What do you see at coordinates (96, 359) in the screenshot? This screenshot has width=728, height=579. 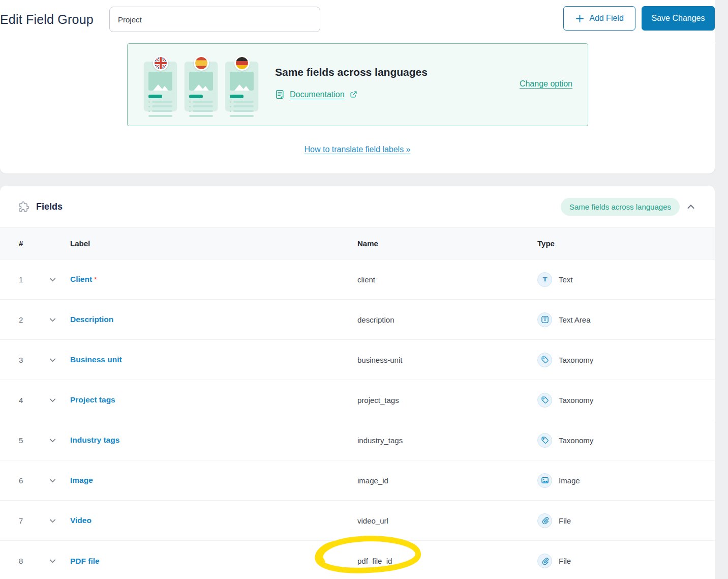 I see `field-label-link: Business unit` at bounding box center [96, 359].